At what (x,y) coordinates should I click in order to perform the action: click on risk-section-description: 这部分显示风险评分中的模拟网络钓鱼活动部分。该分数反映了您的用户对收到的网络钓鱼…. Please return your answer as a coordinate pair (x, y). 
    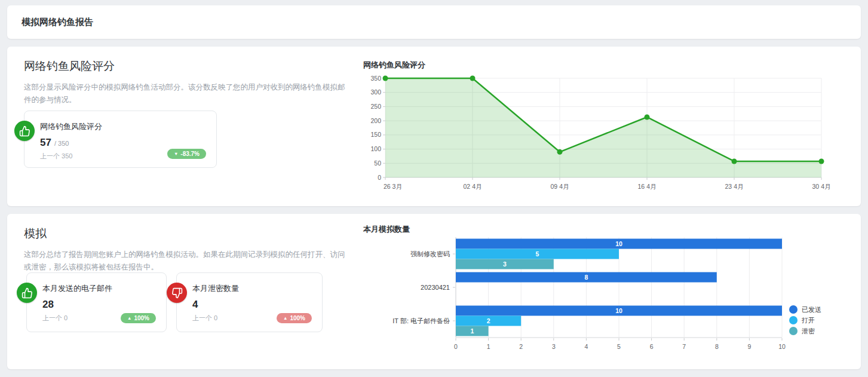
    Looking at the image, I should click on (188, 94).